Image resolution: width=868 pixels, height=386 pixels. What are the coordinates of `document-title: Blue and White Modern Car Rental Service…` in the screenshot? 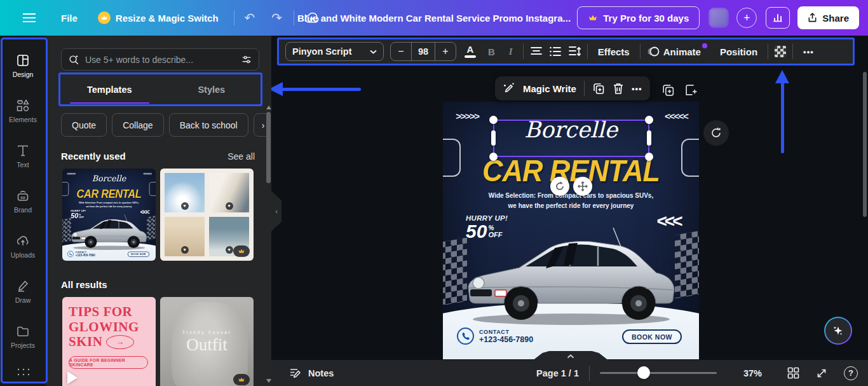 It's located at (434, 18).